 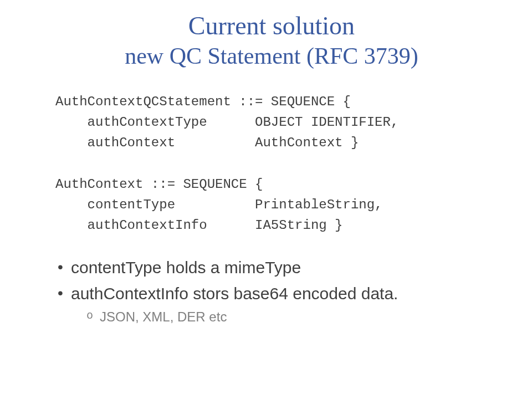 I want to click on bullet-item: authContextInfo stors base64 encoded dat…, so click(x=272, y=305).